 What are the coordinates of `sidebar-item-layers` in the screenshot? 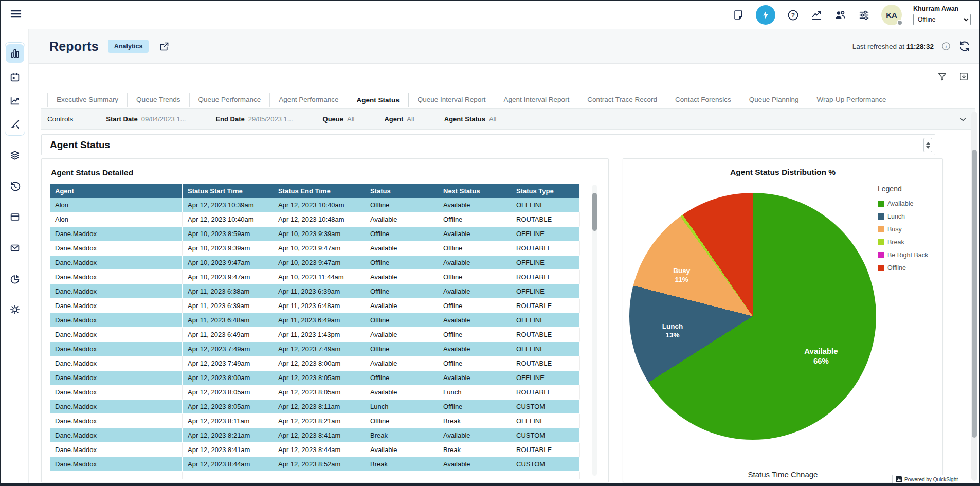 It's located at (15, 155).